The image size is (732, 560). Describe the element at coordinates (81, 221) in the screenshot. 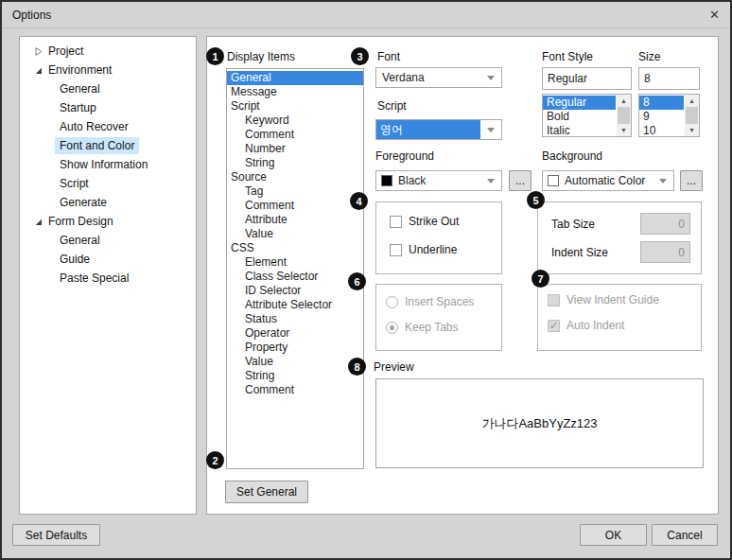

I see `tree-item-label: Form Design` at that location.